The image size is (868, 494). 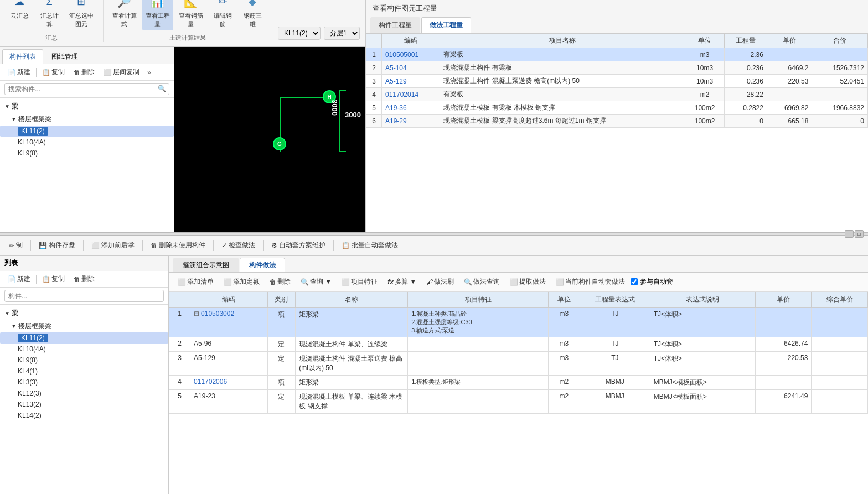 What do you see at coordinates (316, 282) in the screenshot?
I see `query-btn: 🔍 查询 ▼` at bounding box center [316, 282].